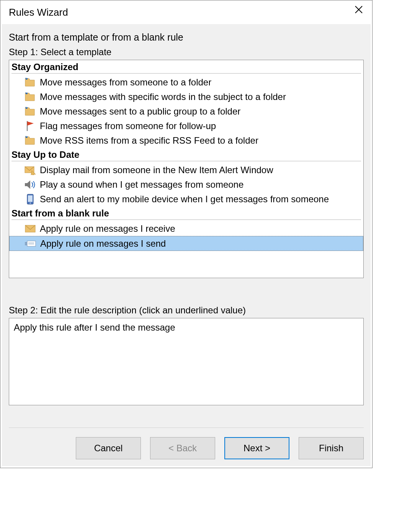 This screenshot has width=420, height=521. What do you see at coordinates (108, 448) in the screenshot?
I see `cancel-button: Cancel` at bounding box center [108, 448].